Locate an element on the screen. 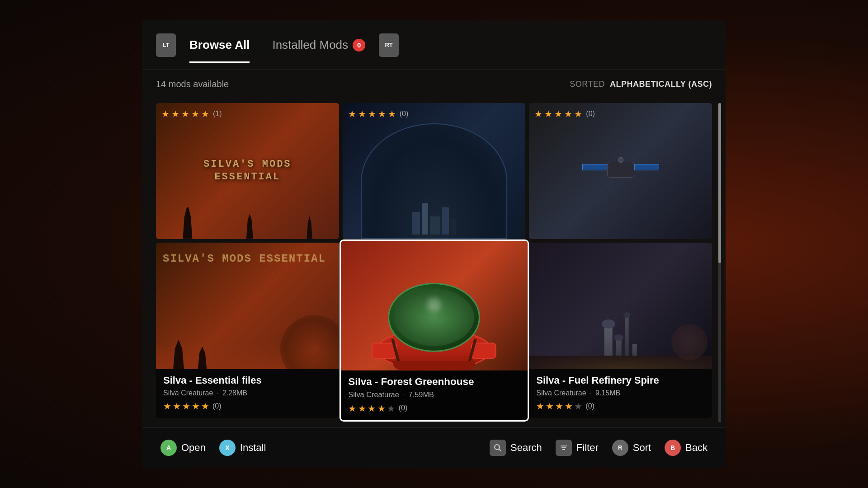 This screenshot has width=868, height=488. bottom-silhouettes is located at coordinates (190, 354).